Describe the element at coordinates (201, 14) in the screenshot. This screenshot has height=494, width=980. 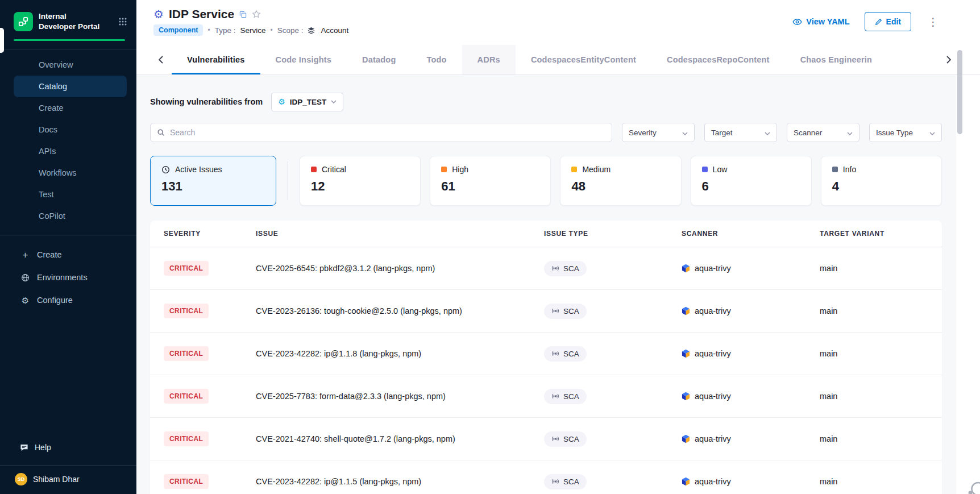
I see `page-title: IDP Service` at that location.